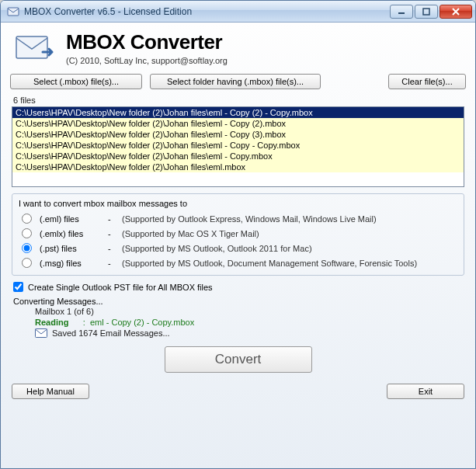 This screenshot has height=469, width=476. I want to click on window-controls, so click(431, 12).